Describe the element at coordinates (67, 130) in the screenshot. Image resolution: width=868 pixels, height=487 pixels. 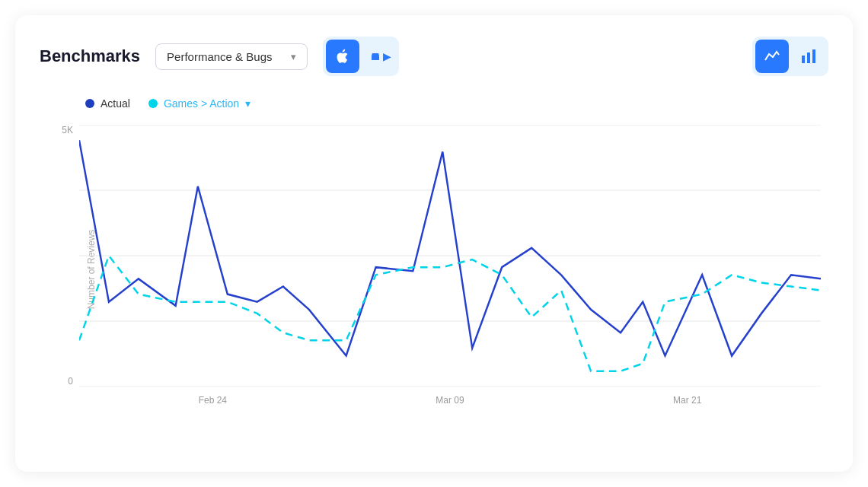
I see `y-label-5k: 5K` at that location.